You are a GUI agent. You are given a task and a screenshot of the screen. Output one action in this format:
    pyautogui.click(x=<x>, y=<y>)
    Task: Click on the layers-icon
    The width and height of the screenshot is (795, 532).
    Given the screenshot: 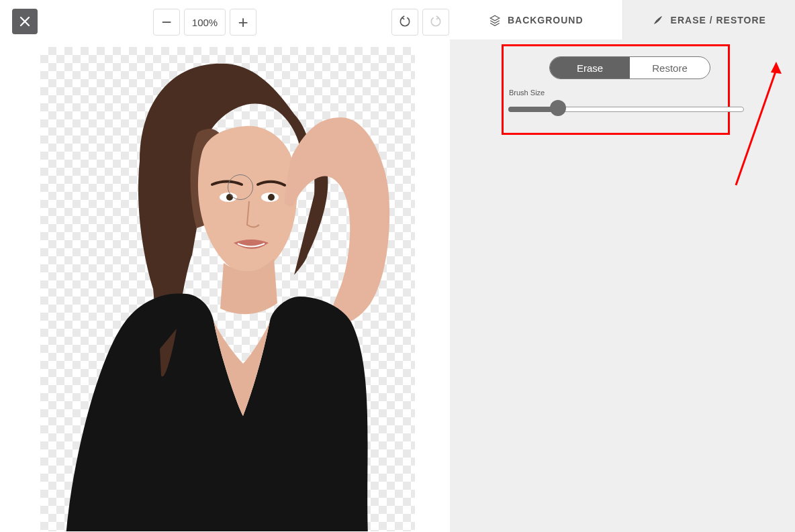 What is the action you would take?
    pyautogui.click(x=495, y=20)
    